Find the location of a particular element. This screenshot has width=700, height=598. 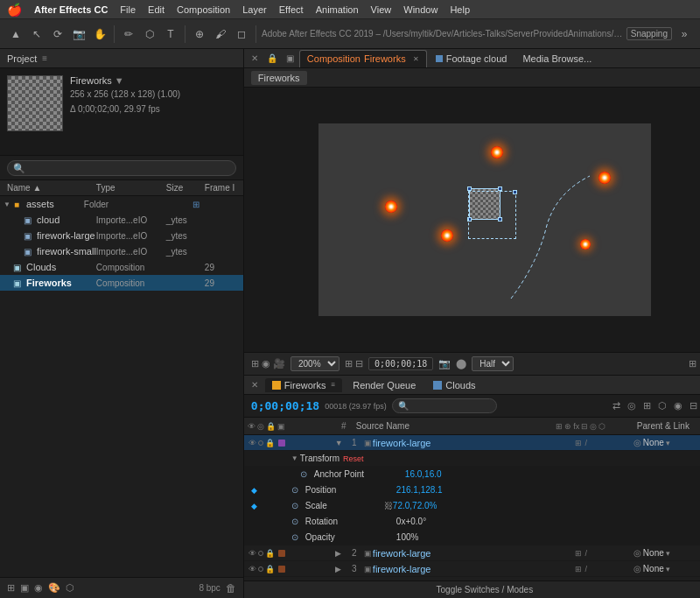

ls-1: ⊞ is located at coordinates (578, 443).